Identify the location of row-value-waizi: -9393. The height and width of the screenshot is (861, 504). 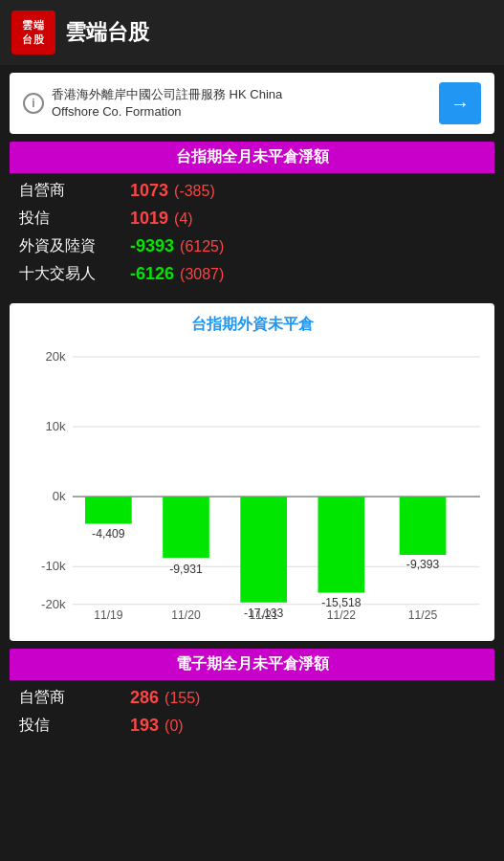
(152, 247).